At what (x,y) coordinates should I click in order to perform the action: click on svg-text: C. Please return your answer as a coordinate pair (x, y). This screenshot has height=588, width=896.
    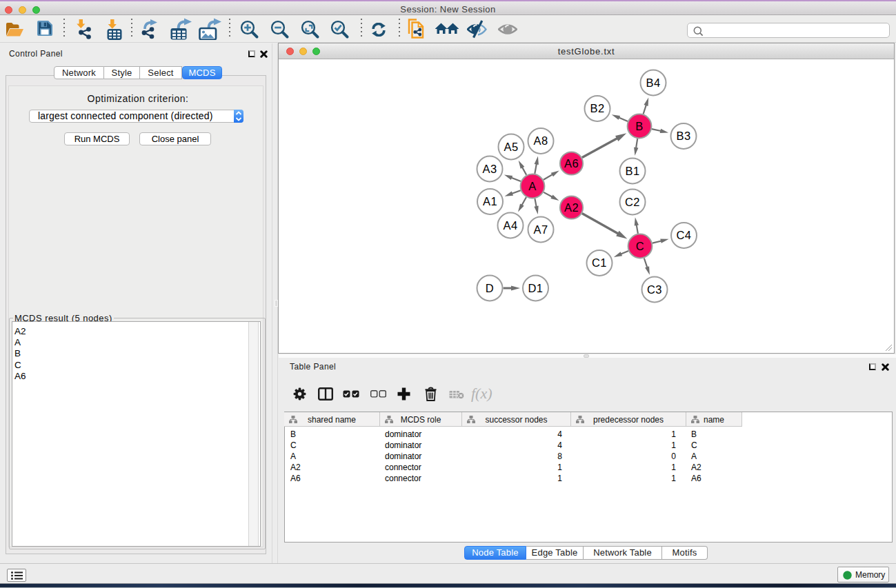
    Looking at the image, I should click on (640, 246).